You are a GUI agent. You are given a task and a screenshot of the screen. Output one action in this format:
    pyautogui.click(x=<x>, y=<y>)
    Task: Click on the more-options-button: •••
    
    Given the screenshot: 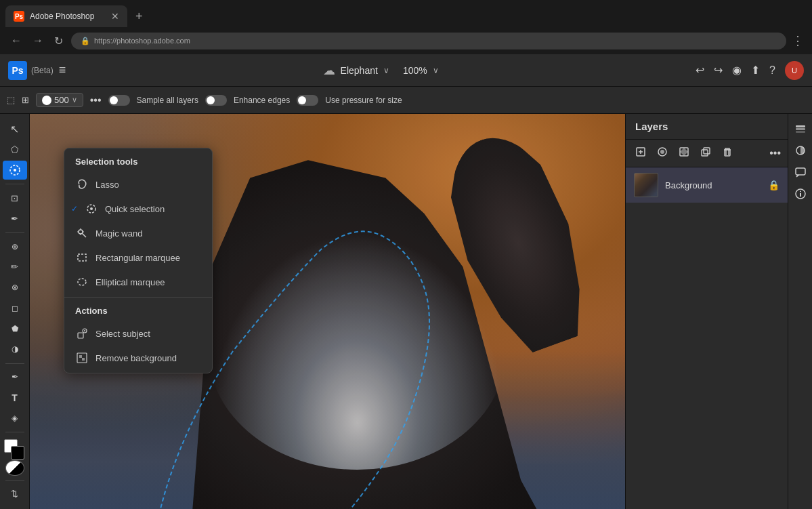 What is the action you would take?
    pyautogui.click(x=96, y=100)
    